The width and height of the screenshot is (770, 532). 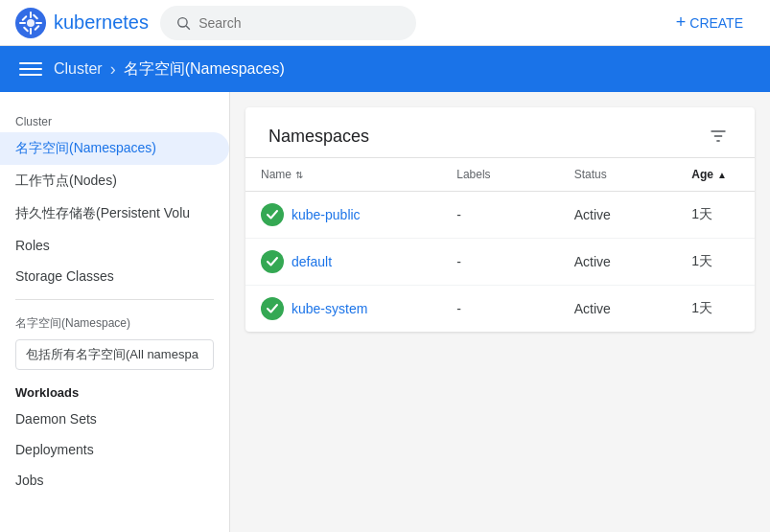 I want to click on table-title: Namespaces, so click(x=487, y=136).